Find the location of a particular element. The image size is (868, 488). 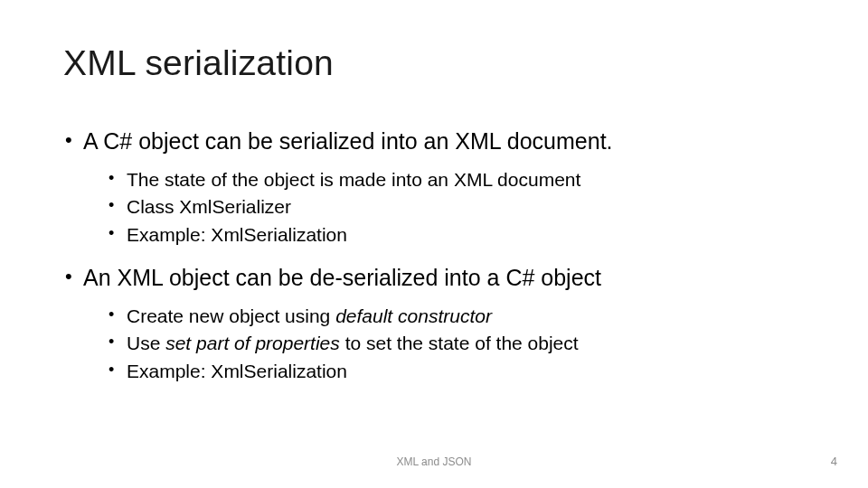

bullet-text-em: set part of properties is located at coordinates (253, 343).